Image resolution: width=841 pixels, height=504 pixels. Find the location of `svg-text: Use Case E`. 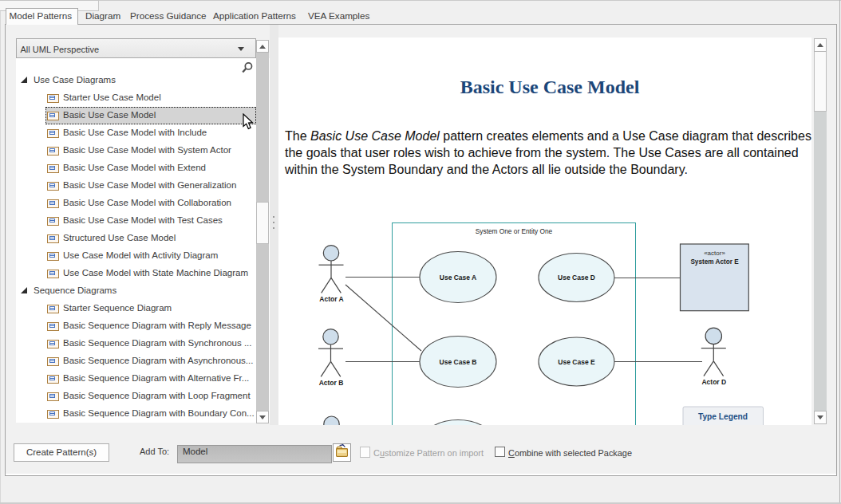

svg-text: Use Case E is located at coordinates (576, 362).